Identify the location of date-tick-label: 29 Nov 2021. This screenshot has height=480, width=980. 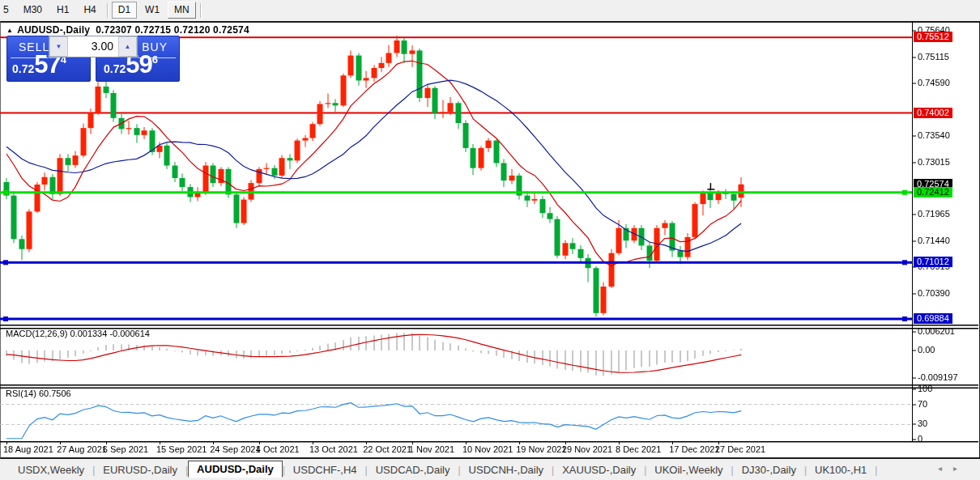
(587, 449).